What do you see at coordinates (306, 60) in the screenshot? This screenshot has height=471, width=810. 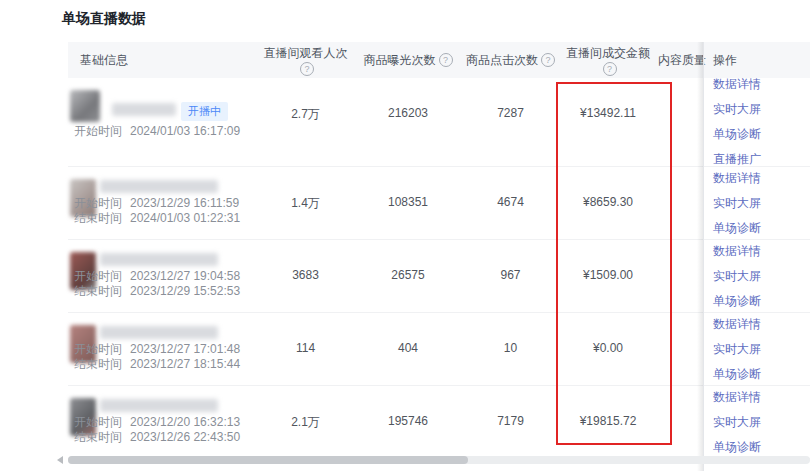 I see `col-header-viewers: 直播间观看人次?` at bounding box center [306, 60].